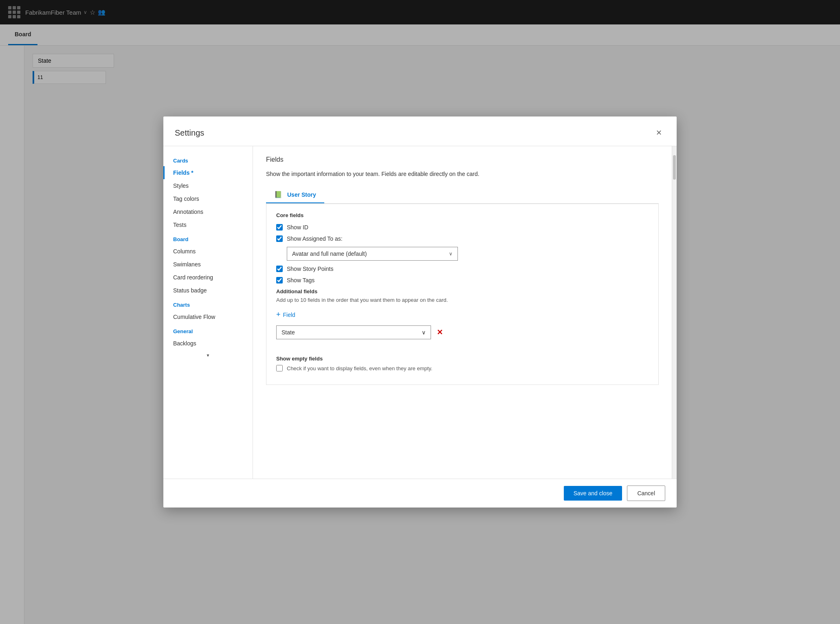 This screenshot has height=624, width=840. What do you see at coordinates (359, 368) in the screenshot?
I see `show-empty-desc: Check if you want to display fields, eve…` at bounding box center [359, 368].